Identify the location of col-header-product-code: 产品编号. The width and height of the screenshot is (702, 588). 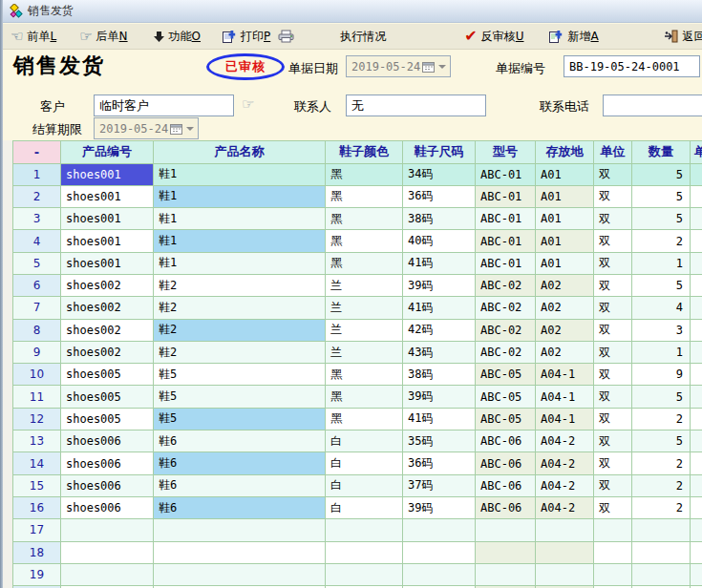
(107, 153).